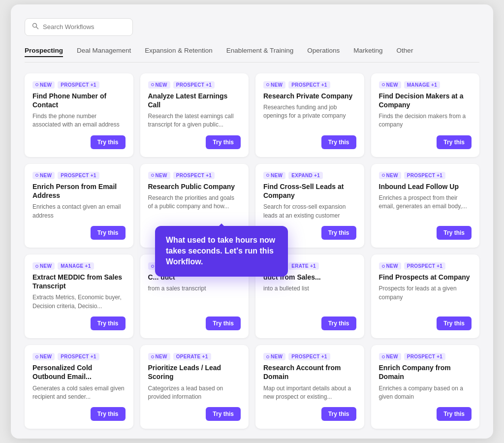 The width and height of the screenshot is (504, 443). What do you see at coordinates (425, 372) in the screenshot?
I see `card-title-15: Enrich Company from Domain` at bounding box center [425, 372].